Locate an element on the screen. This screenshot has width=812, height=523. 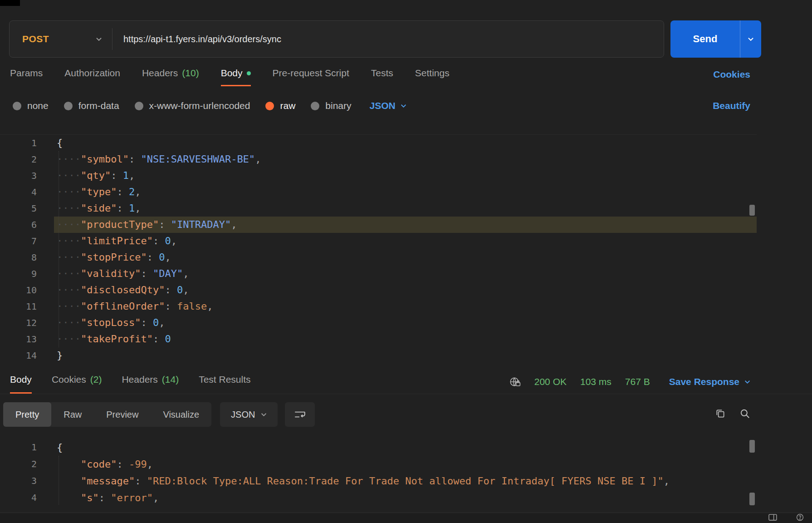
code-line-13: 13····"takeProfit": 0 is located at coordinates (378, 339).